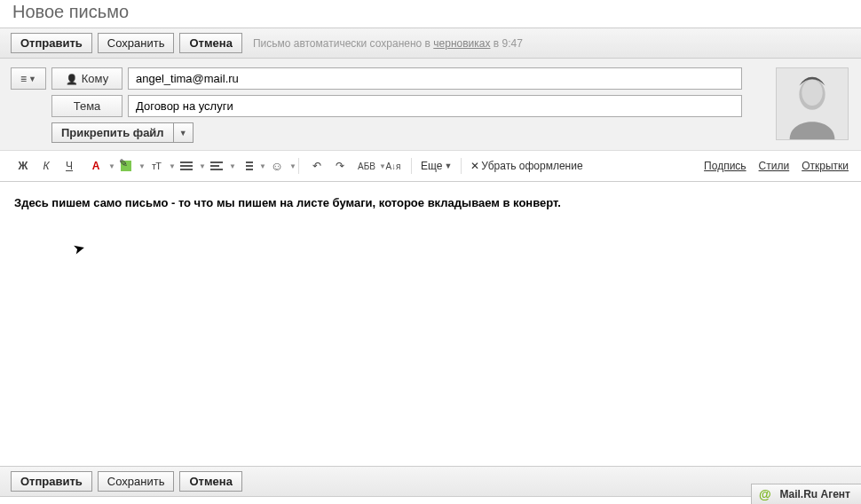  I want to click on send-button: Отправить, so click(51, 43).